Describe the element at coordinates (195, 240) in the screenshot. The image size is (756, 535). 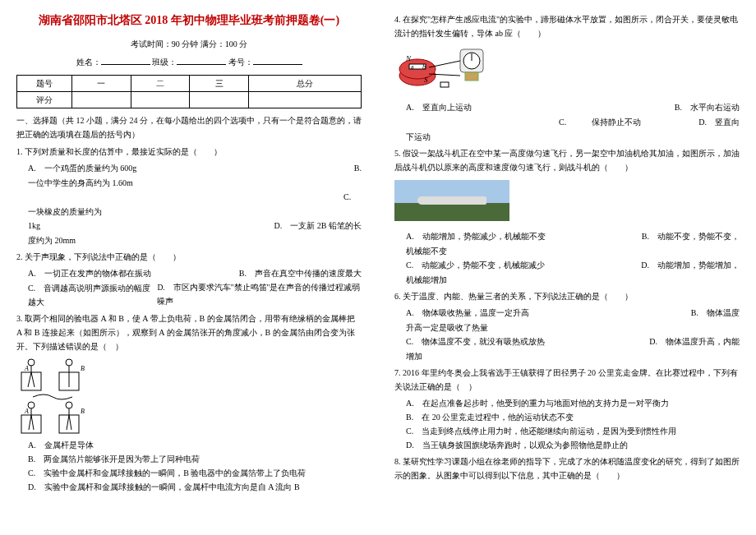
I see `q1-D-val: 度约为 20mm` at that location.